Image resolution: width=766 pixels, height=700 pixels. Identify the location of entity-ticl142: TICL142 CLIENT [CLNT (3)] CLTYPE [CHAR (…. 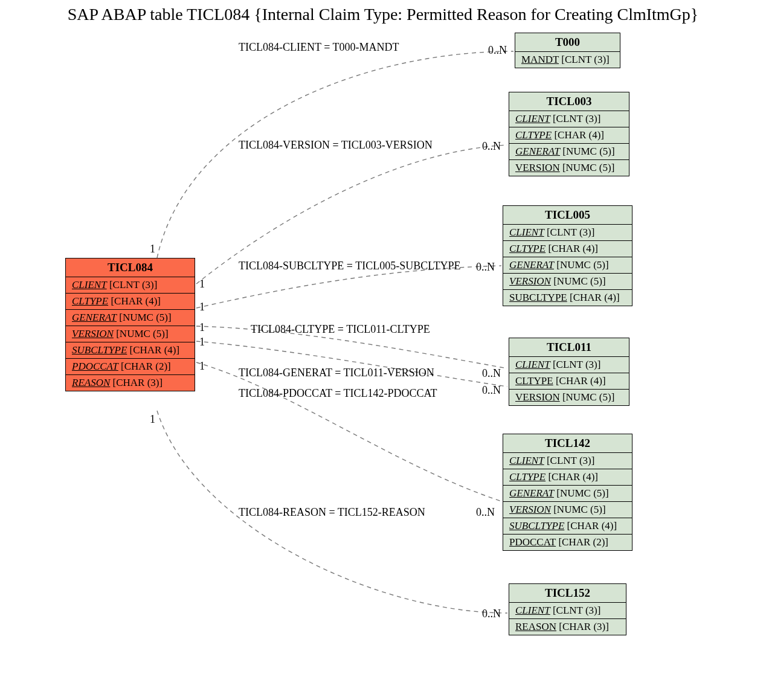
(568, 492).